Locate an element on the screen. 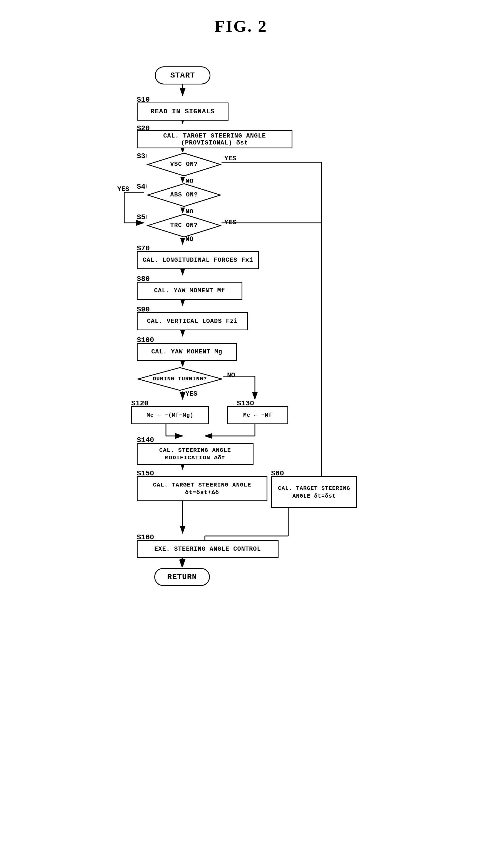  s30-node: VSC ON? is located at coordinates (184, 164).